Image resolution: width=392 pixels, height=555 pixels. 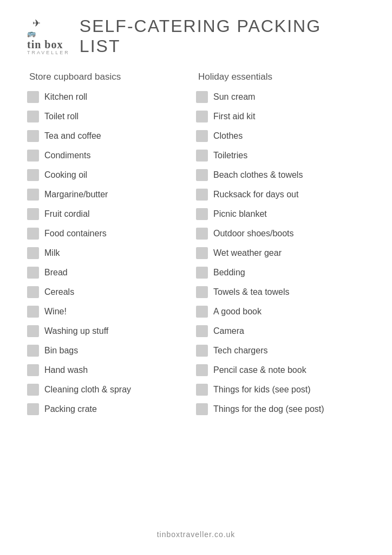 What do you see at coordinates (280, 195) in the screenshot?
I see `list-item: Rucksack for days out` at bounding box center [280, 195].